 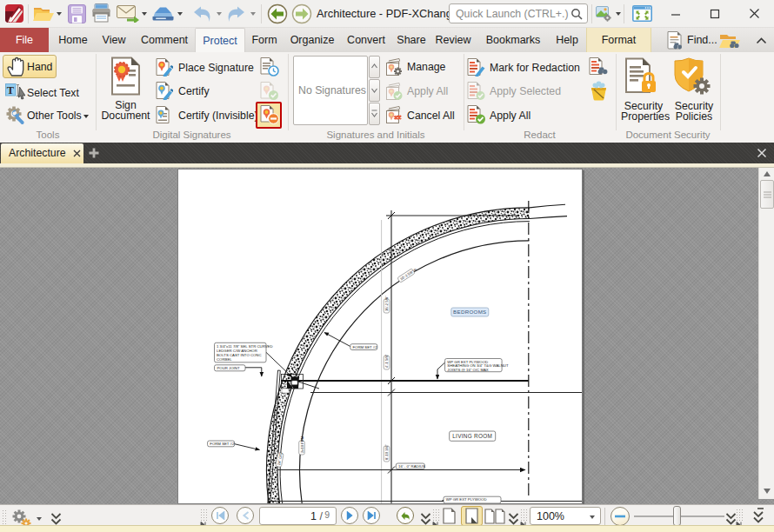 I want to click on svg-text: 8'-10 3/4", so click(x=386, y=452).